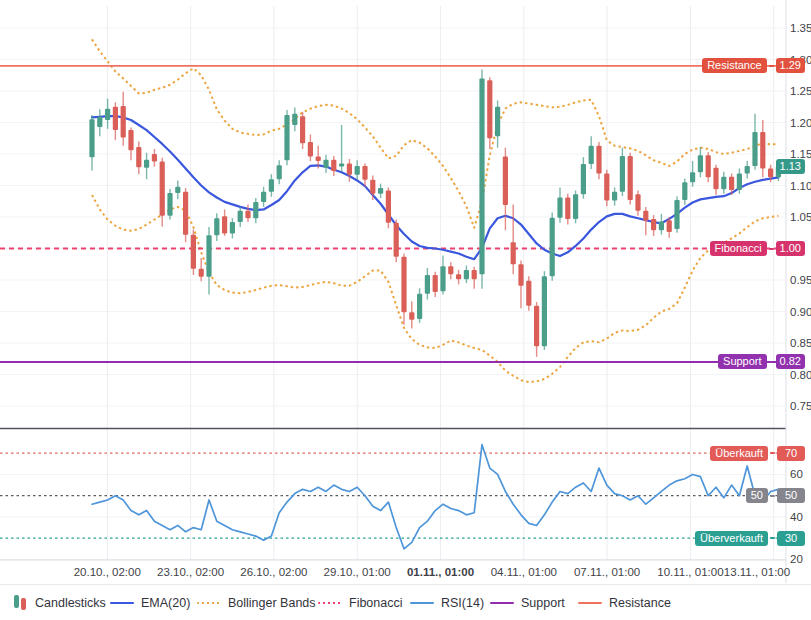  What do you see at coordinates (406, 602) in the screenshot?
I see `legend: CandlesticksEMA(20)Bollinger BandsFibona…` at bounding box center [406, 602].